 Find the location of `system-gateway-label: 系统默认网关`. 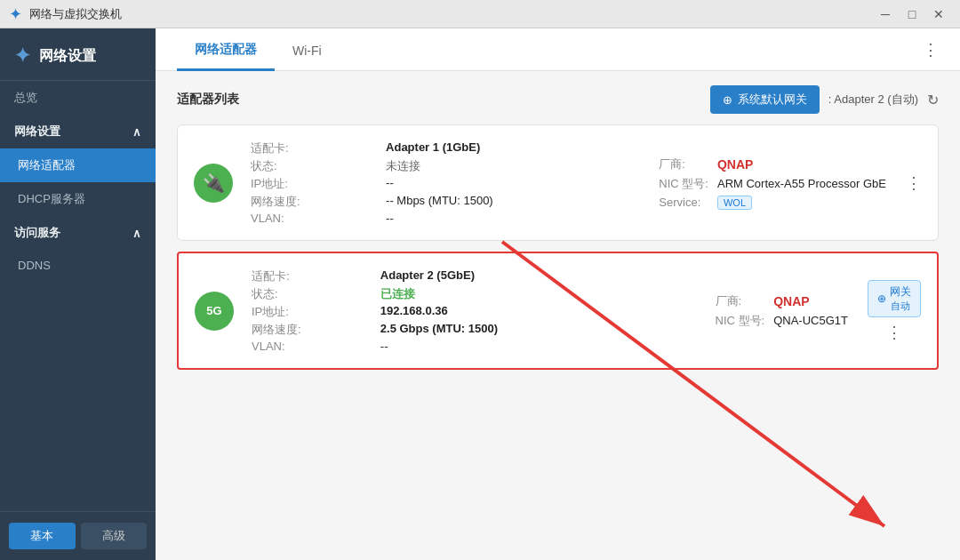

system-gateway-label: 系统默认网关 is located at coordinates (772, 100).